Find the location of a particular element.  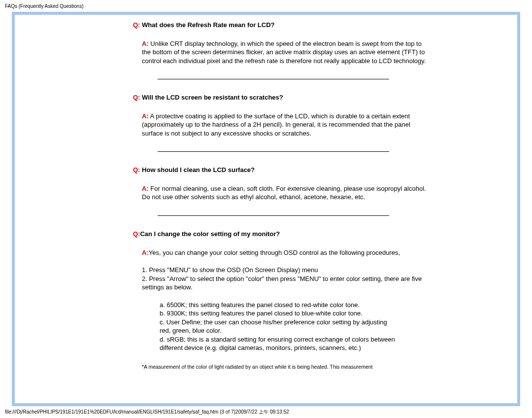

a-text: For normal cleaning, use a clean, soft c… is located at coordinates (284, 193).